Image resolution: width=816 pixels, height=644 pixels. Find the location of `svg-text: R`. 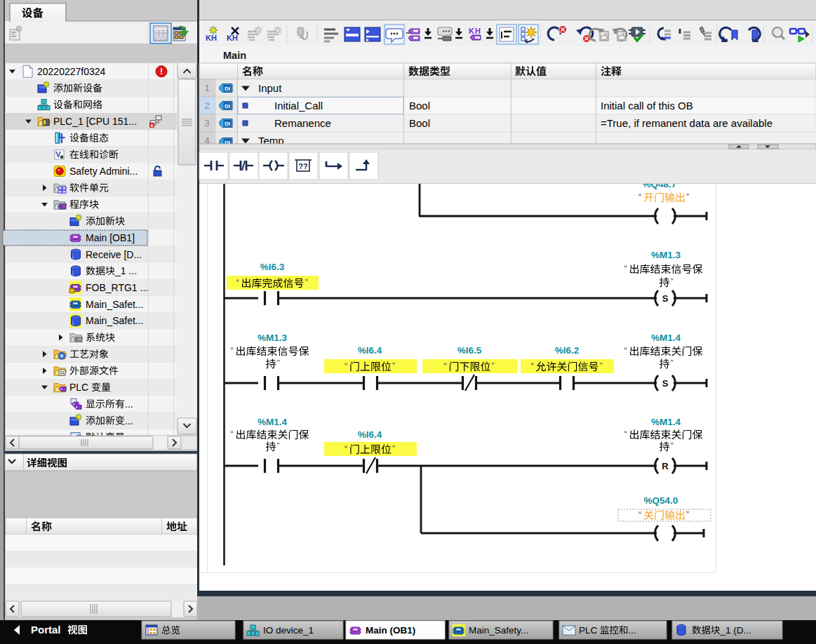

svg-text: R is located at coordinates (665, 466).